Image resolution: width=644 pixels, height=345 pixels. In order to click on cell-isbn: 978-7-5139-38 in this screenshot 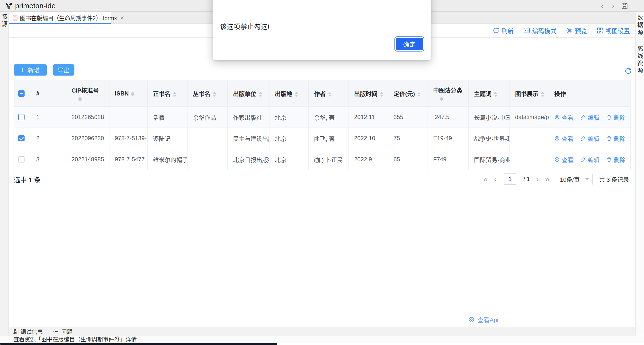, I will do `click(128, 138)`.